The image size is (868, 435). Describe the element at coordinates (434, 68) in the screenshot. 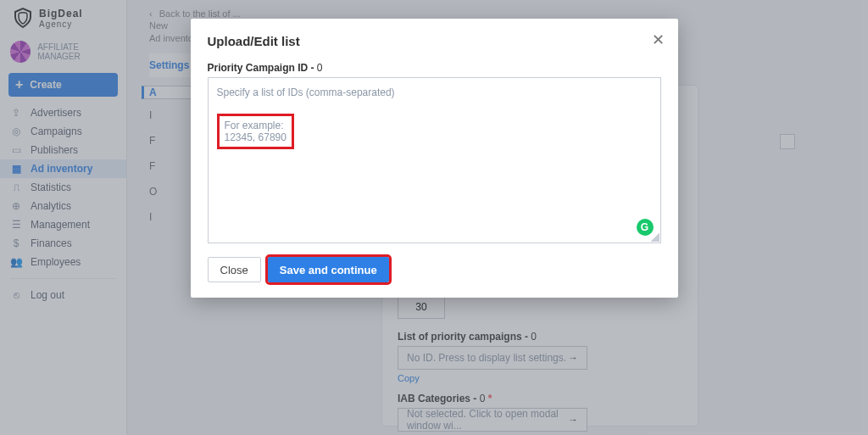

I see `modal-field-label: Priority Campaign ID - 0` at that location.